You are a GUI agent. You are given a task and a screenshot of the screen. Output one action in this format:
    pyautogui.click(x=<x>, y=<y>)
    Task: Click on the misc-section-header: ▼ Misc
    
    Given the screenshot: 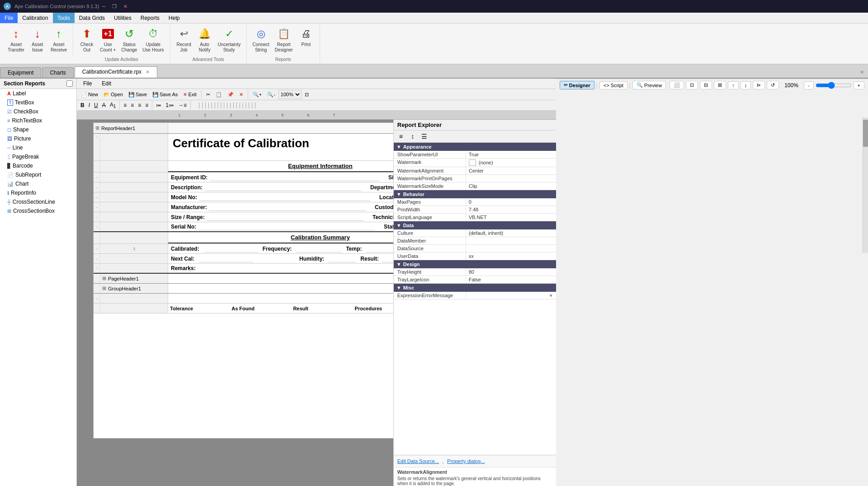 What is the action you would take?
    pyautogui.click(x=475, y=288)
    